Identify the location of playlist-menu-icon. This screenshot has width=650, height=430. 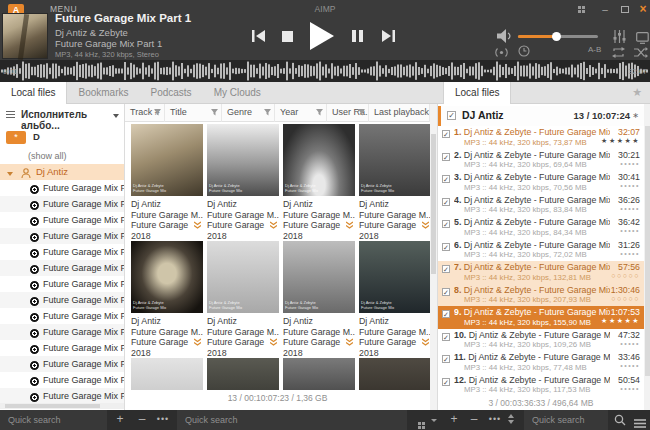
(640, 422).